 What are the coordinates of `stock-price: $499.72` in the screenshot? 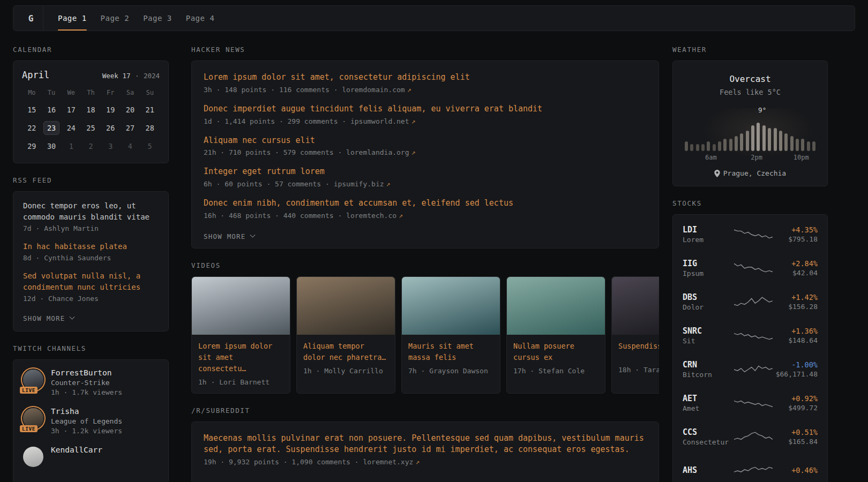 It's located at (795, 408).